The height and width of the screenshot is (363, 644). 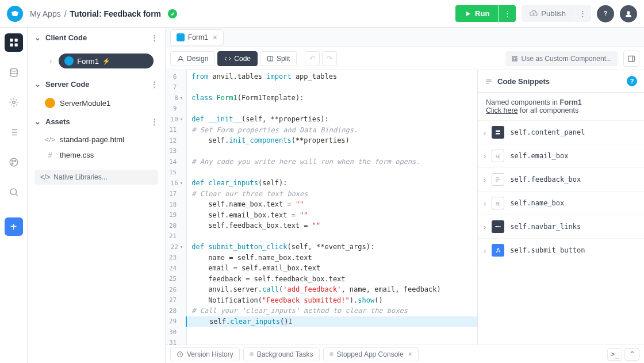 I want to click on tab-app-console: Stopped App Console ×, so click(x=371, y=354).